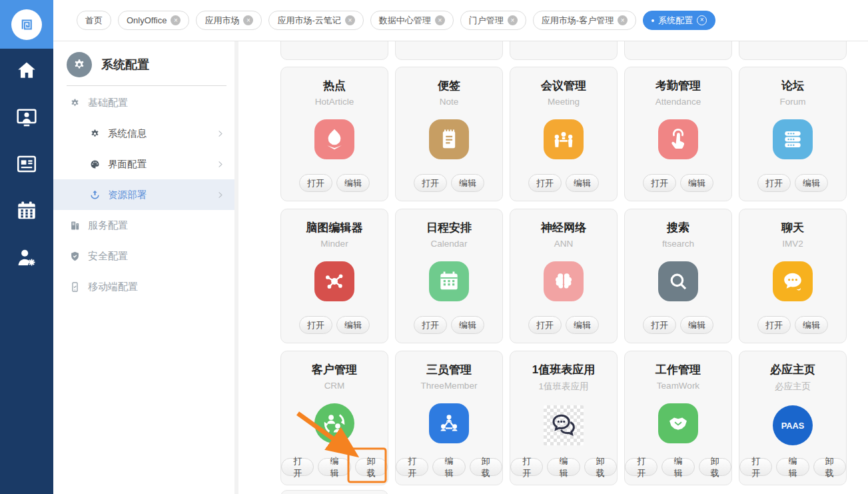 This screenshot has width=868, height=494. I want to click on app-card: 便签 Note 打开编辑, so click(449, 134).